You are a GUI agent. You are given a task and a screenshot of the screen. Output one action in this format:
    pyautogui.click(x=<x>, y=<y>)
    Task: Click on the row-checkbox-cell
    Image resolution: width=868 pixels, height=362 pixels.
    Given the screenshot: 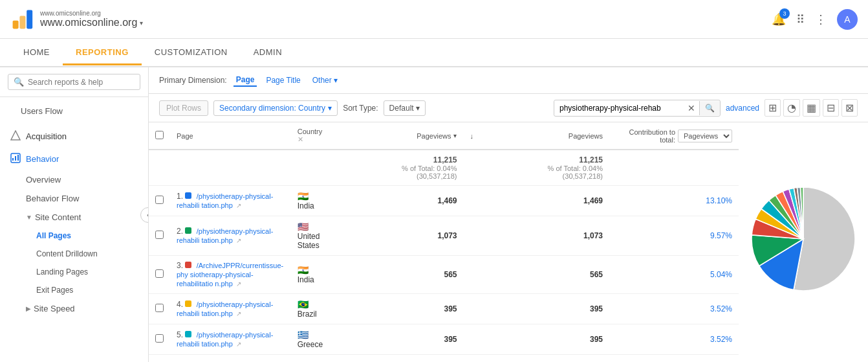 What is the action you would take?
    pyautogui.click(x=159, y=236)
    